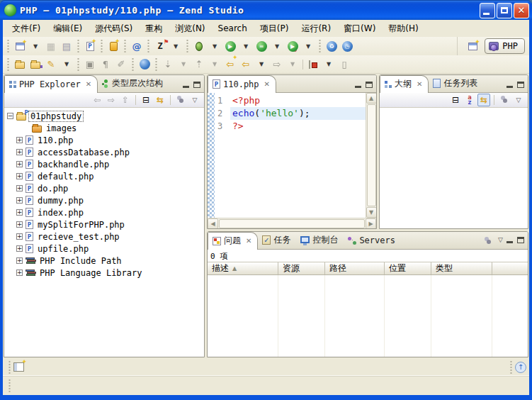 This screenshot has width=532, height=400. What do you see at coordinates (277, 240) in the screenshot?
I see `tab-tasks: ✓ 任务` at bounding box center [277, 240].